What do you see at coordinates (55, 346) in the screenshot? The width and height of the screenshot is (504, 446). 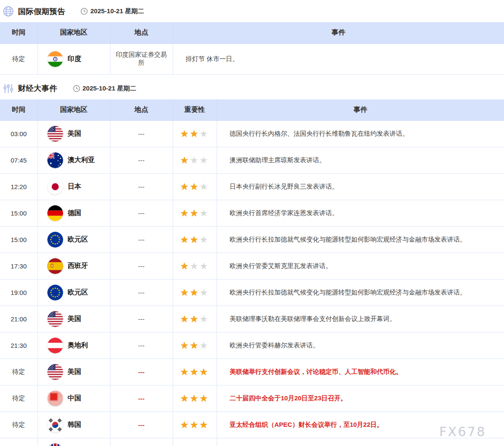 I see `at-flag-icon` at bounding box center [55, 346].